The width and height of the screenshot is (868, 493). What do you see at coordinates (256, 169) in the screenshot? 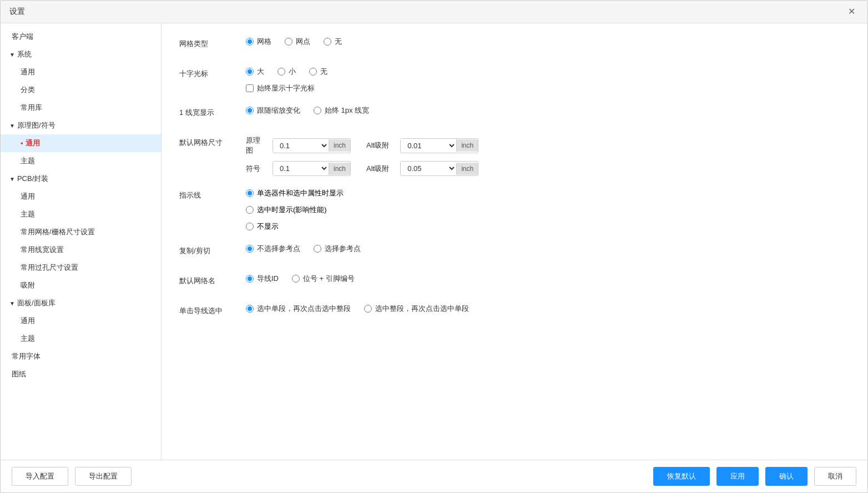
I see `symbol-grid-label: 符号` at bounding box center [256, 169].